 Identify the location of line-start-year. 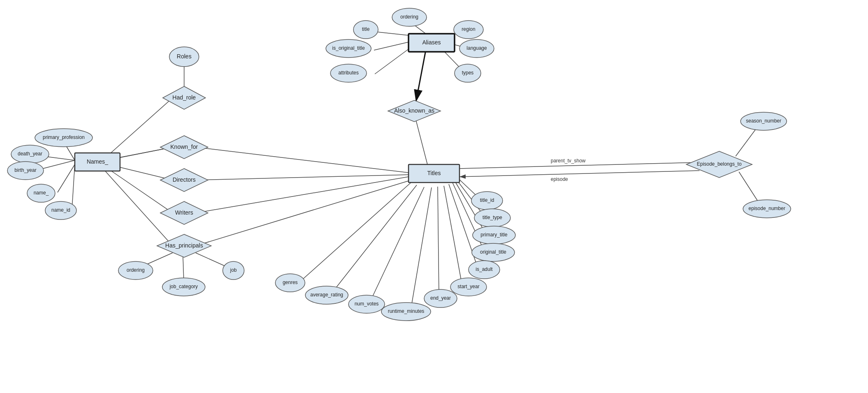
(453, 235).